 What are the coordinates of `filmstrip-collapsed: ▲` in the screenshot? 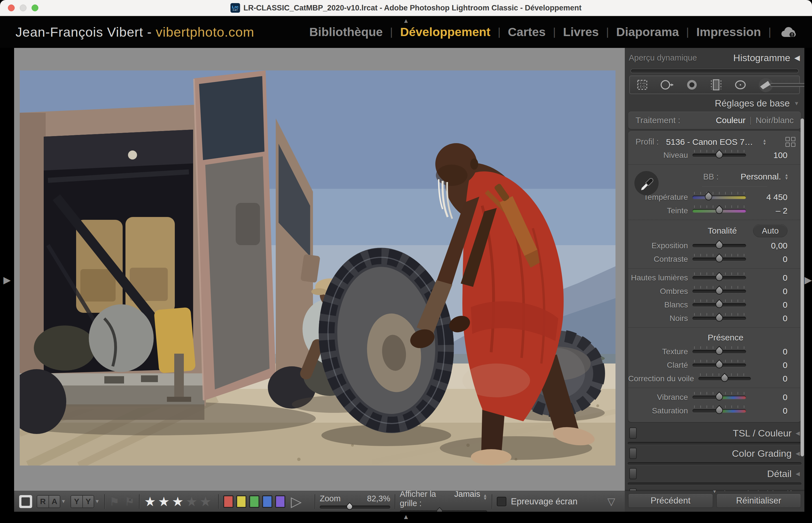 It's located at (406, 518).